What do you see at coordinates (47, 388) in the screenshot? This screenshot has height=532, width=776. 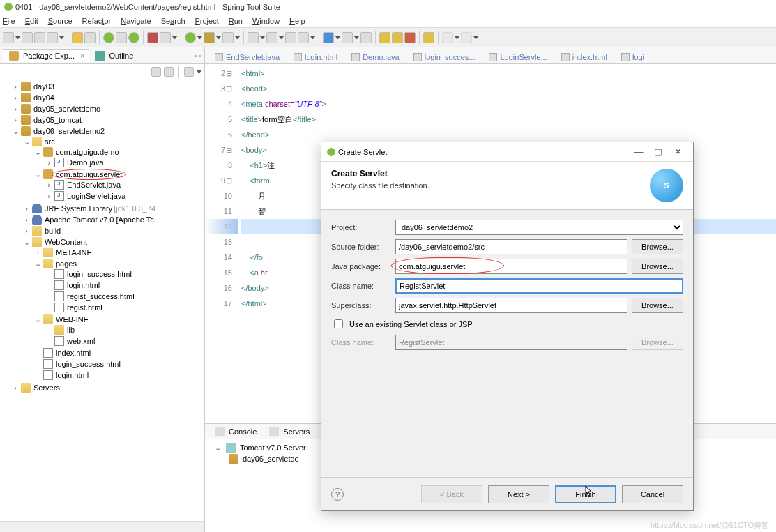 I see `tree-item: Servers` at bounding box center [47, 388].